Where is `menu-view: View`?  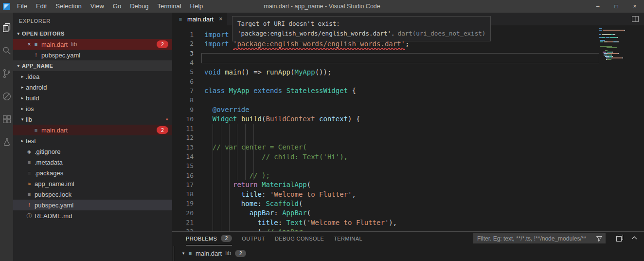 menu-view: View is located at coordinates (97, 6).